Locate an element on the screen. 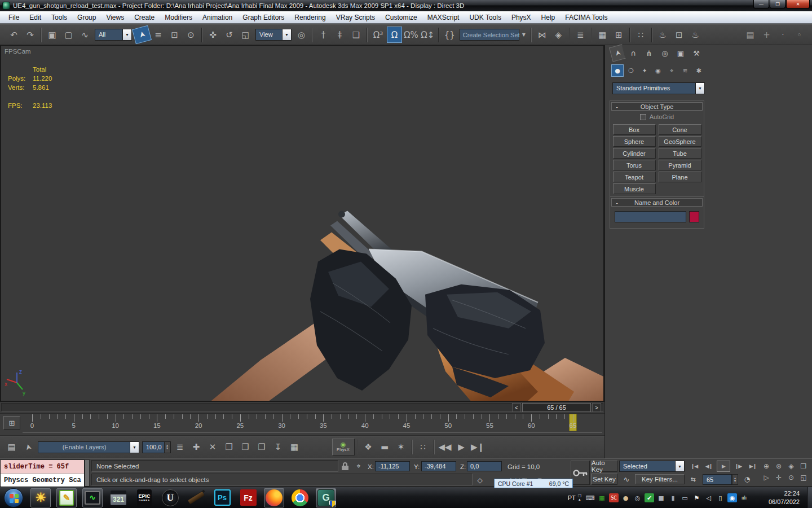 The image size is (812, 508). absolute-mode-icon: ⌖ is located at coordinates (359, 466).